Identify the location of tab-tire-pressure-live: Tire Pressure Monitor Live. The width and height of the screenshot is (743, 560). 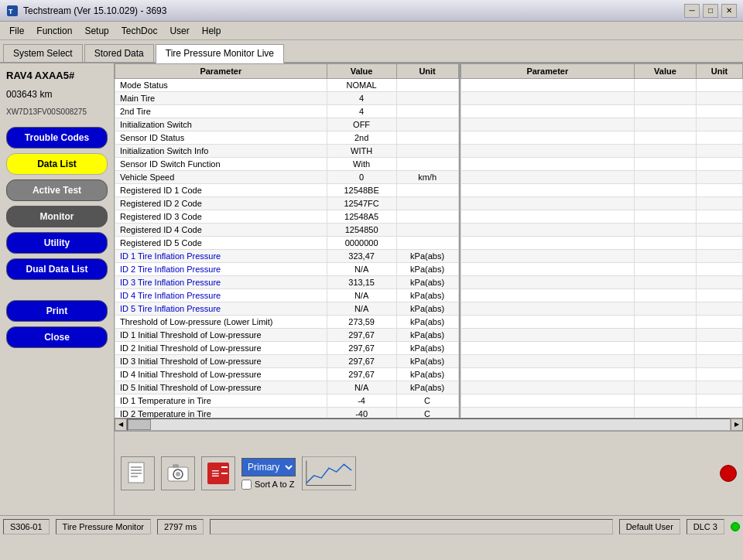
(220, 54).